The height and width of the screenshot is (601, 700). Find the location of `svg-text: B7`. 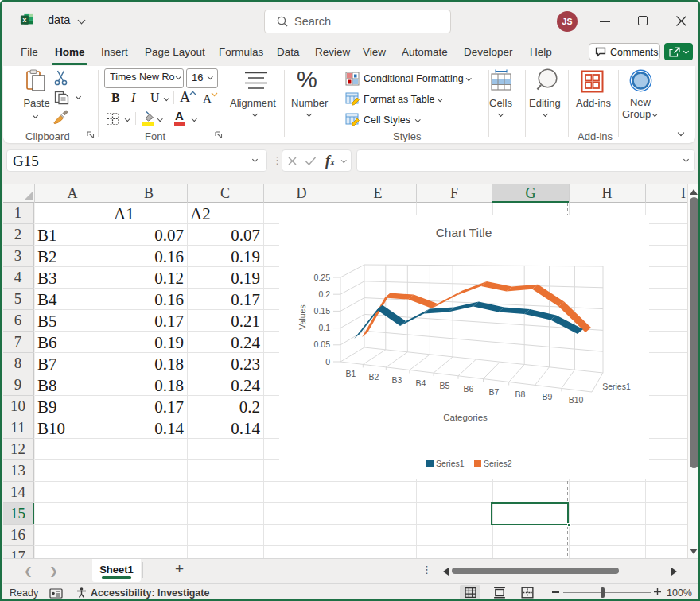

svg-text: B7 is located at coordinates (495, 392).